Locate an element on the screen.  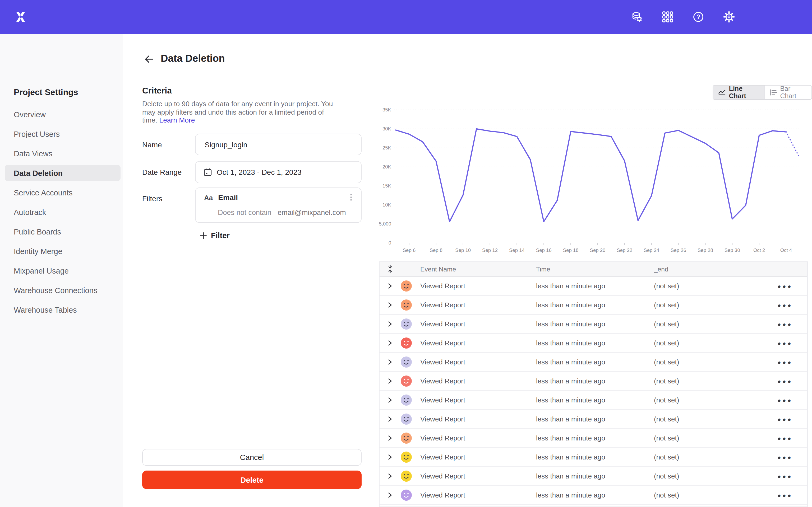
svg-text: 35K is located at coordinates (387, 110).